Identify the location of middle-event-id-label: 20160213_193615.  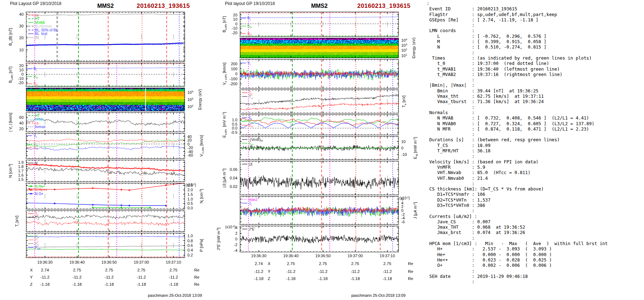
(360, 6).